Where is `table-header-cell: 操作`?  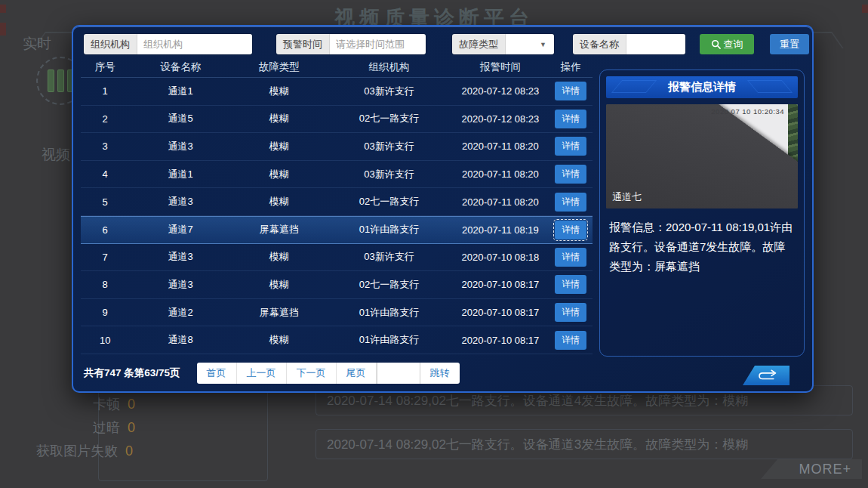 table-header-cell: 操作 is located at coordinates (571, 67).